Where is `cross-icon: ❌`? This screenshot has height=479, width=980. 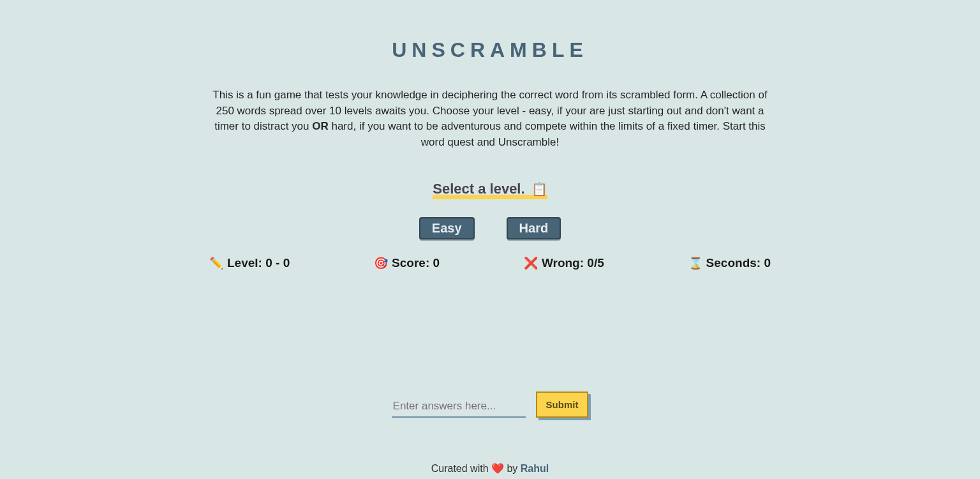 cross-icon: ❌ is located at coordinates (531, 263).